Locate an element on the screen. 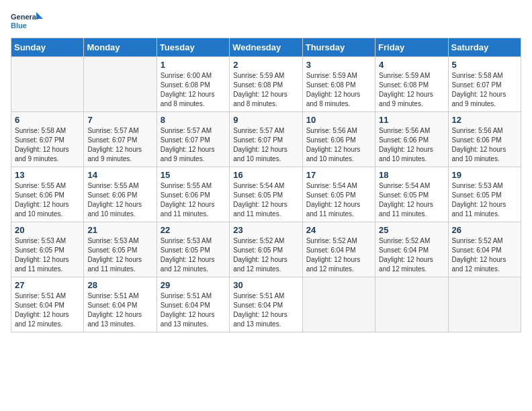 This screenshot has width=532, height=411. calendar-cell: 14Sunrise: 5:55 AM Sunset: 6:06 PM Dayli… is located at coordinates (120, 195).